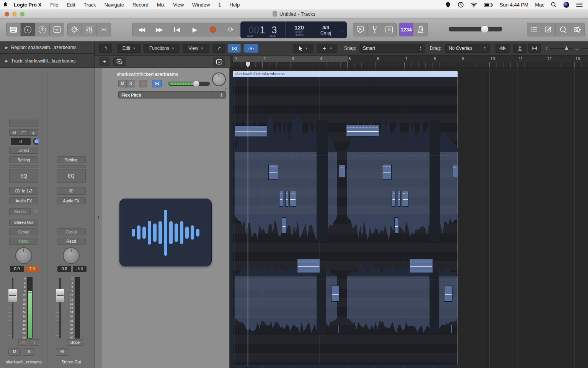 Image resolution: width=588 pixels, height=368 pixels. Describe the element at coordinates (196, 84) in the screenshot. I see `volume-slider-thumb` at that location.